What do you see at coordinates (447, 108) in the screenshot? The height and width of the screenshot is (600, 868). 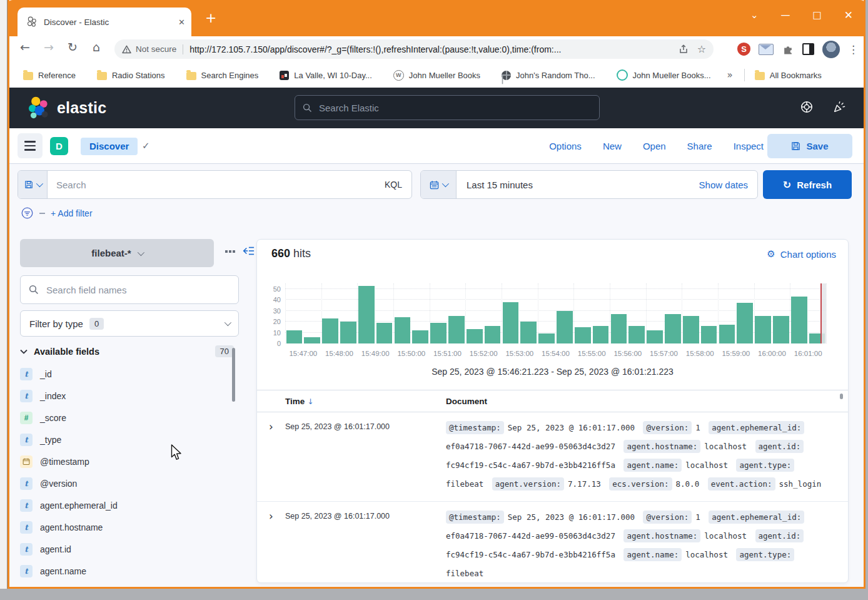 I see `global-search` at bounding box center [447, 108].